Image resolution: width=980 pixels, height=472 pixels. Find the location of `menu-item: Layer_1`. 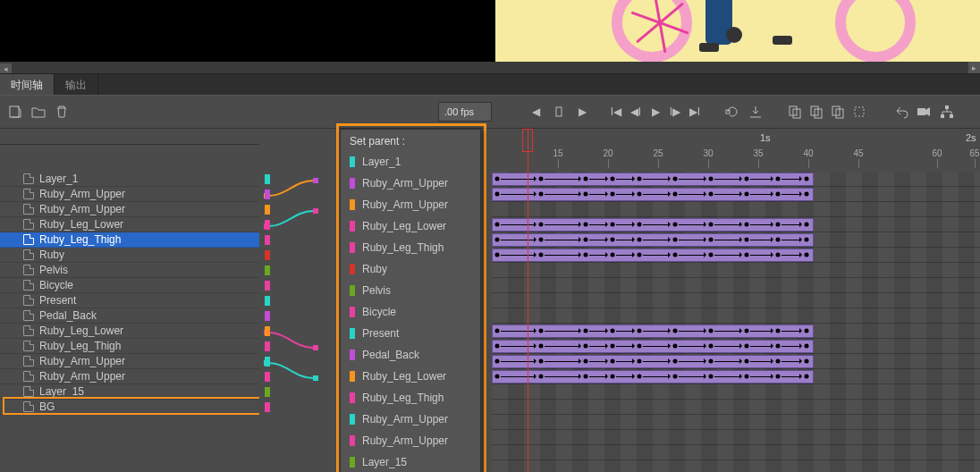

menu-item: Layer_1 is located at coordinates (410, 162).